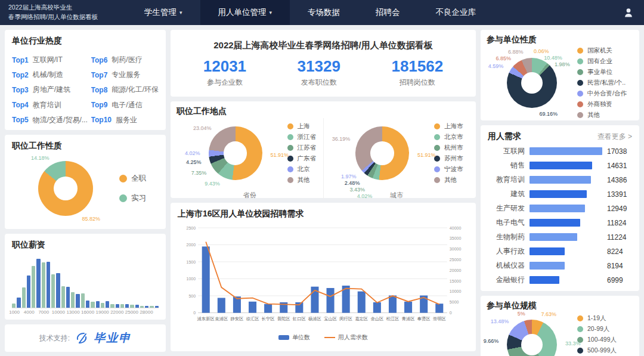 This screenshot has width=644, height=356. Describe the element at coordinates (633, 13) in the screenshot. I see `user-menu` at that location.